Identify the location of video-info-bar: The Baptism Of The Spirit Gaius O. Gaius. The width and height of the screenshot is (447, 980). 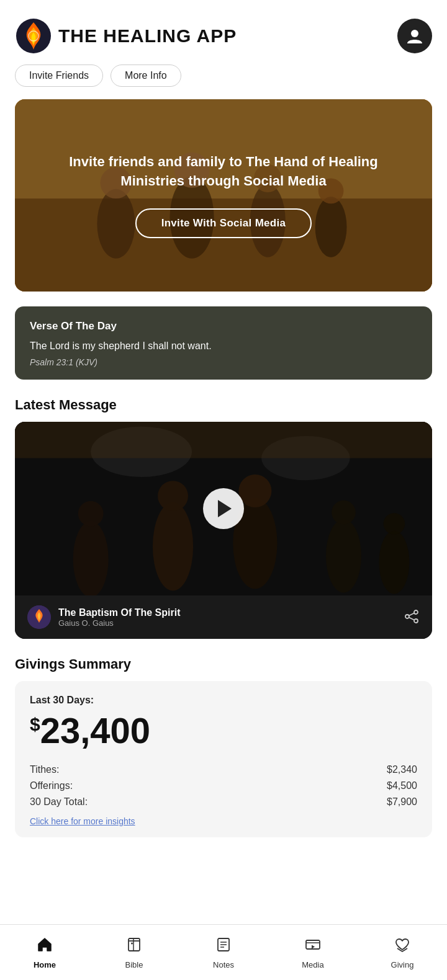
(224, 617).